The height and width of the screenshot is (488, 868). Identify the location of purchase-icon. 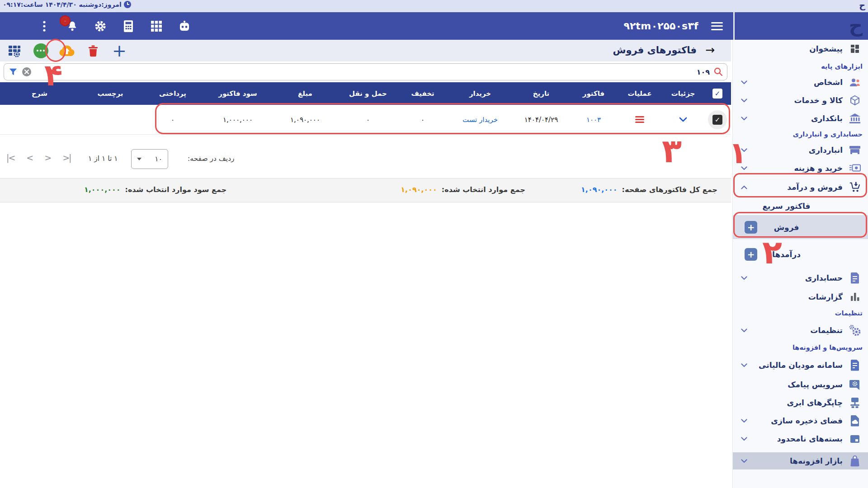
(855, 168).